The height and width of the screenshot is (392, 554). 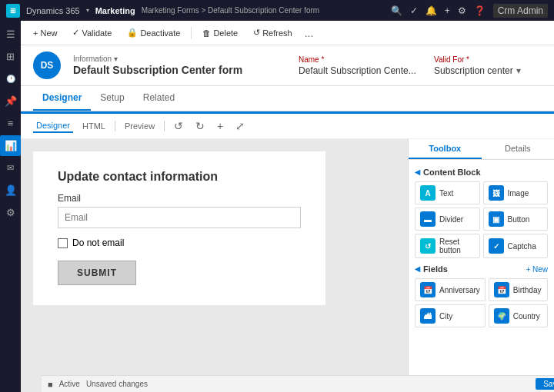 I want to click on name-field-value: Default Subscription Cente..., so click(x=360, y=71).